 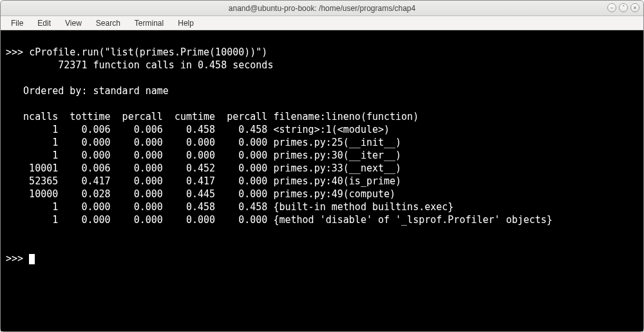 What do you see at coordinates (229, 207) in the screenshot?
I see `profile-row: 1 0.000 0.000 0.458 0.458 {built-in meth…` at bounding box center [229, 207].